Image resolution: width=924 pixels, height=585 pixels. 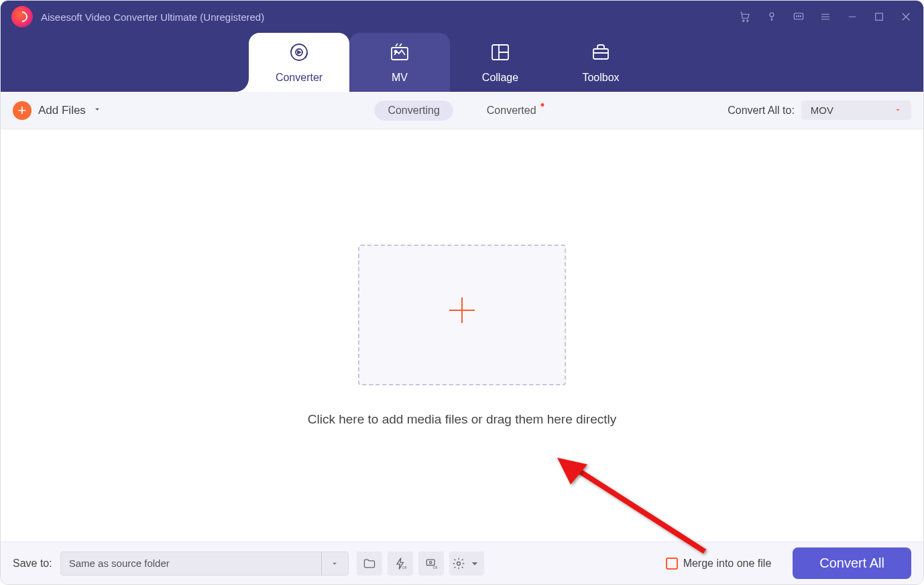 I want to click on title-actions, so click(x=825, y=17).